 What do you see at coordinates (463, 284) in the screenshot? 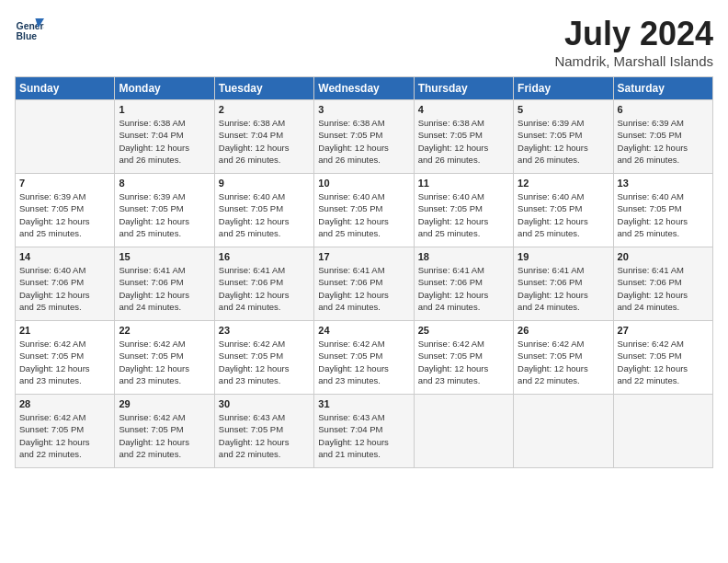
I see `calendar-day-cell: 18Sunrise: 6:41 AM Sunset: 7:06 PM Dayli…` at bounding box center [463, 284].